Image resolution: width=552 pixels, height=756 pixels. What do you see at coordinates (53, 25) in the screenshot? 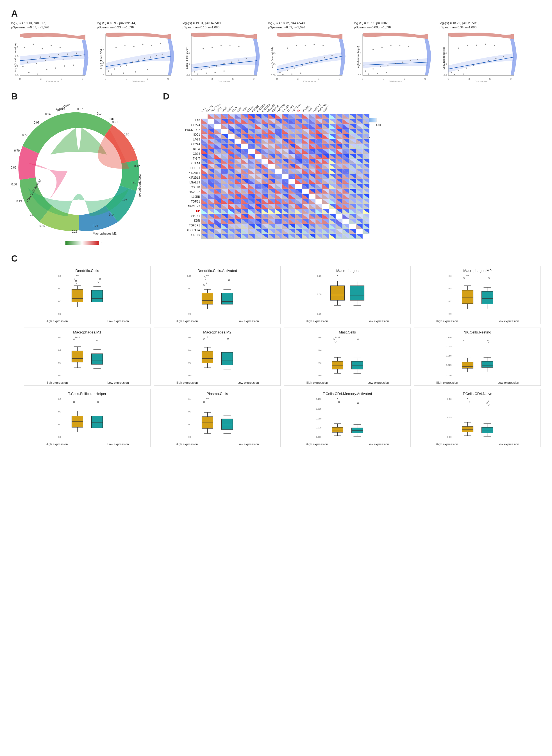
I see `scatter-1-stat: log₂(S) = 19.13, p=0.017, ρSpearman=-0.3…` at bounding box center [53, 25].